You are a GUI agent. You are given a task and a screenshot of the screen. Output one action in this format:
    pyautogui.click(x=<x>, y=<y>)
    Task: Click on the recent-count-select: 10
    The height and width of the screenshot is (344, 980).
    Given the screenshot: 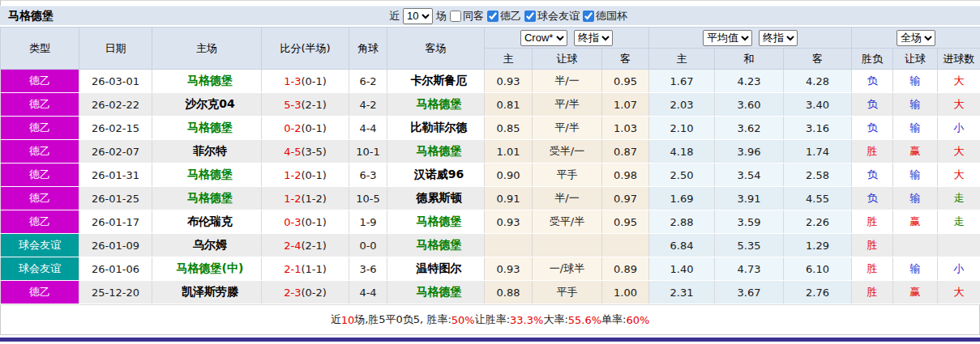 What is the action you would take?
    pyautogui.click(x=418, y=16)
    